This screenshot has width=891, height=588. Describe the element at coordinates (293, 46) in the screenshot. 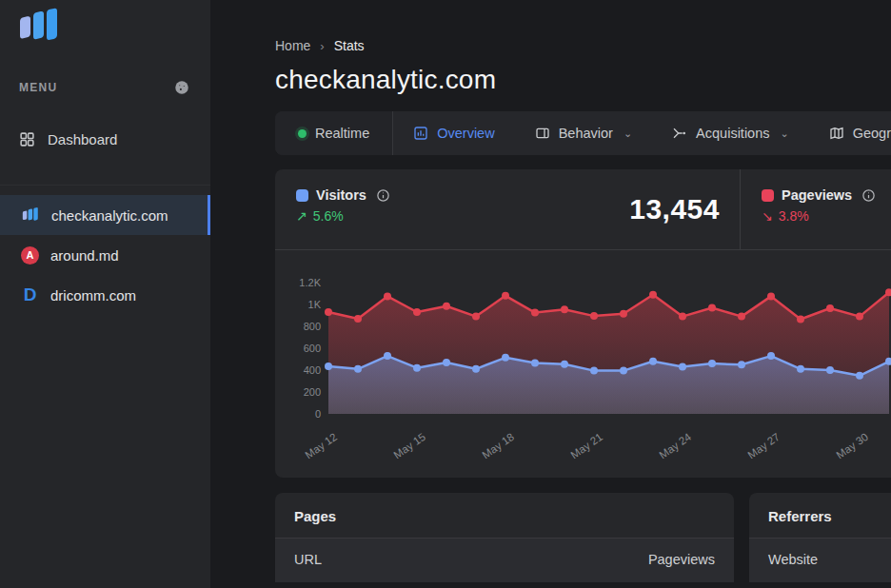

I see `breadcrumb-home-link: Home` at that location.